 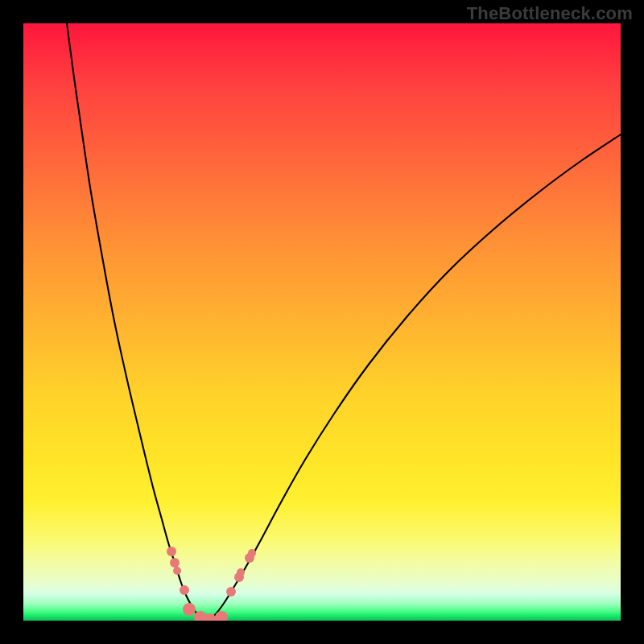 What do you see at coordinates (211, 584) in the screenshot?
I see `data-markers` at bounding box center [211, 584].